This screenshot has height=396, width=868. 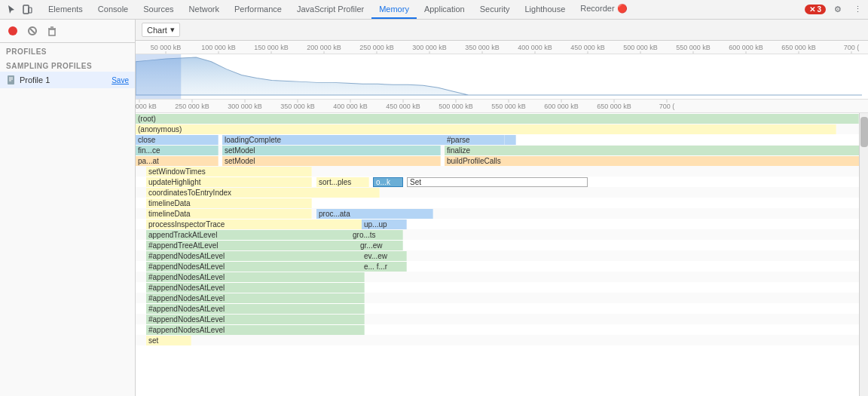 I want to click on nav-tab-elements: Elements, so click(x=66, y=9).